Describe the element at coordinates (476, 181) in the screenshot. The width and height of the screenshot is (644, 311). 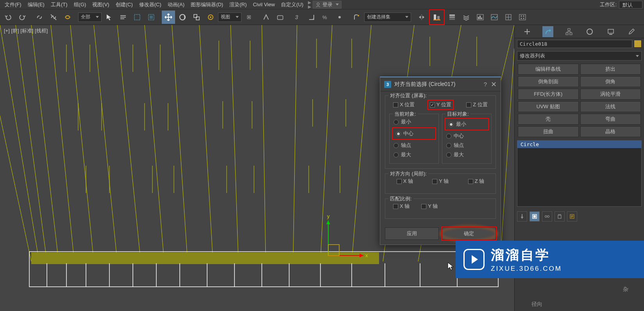
I see `orient-z-checkbox: Z 轴` at that location.